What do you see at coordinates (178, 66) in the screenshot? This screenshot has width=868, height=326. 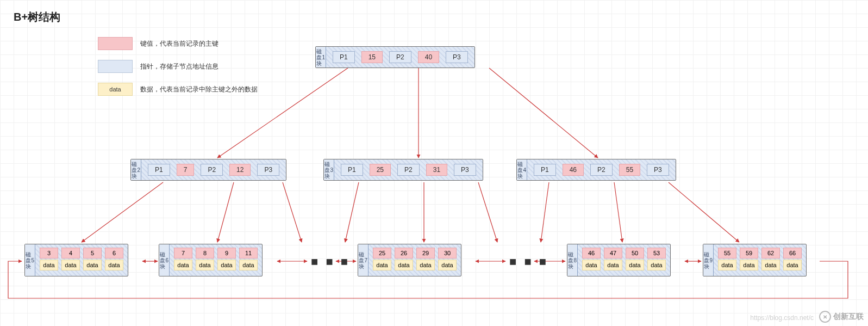 I see `legend-row-ptr: 指针，存储子节点地址信息` at bounding box center [178, 66].